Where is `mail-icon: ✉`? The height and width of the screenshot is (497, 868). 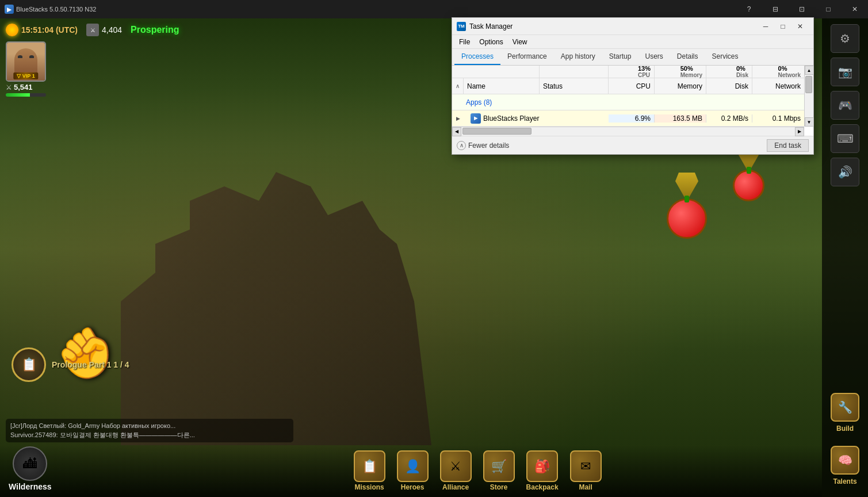 mail-icon: ✉ is located at coordinates (586, 466).